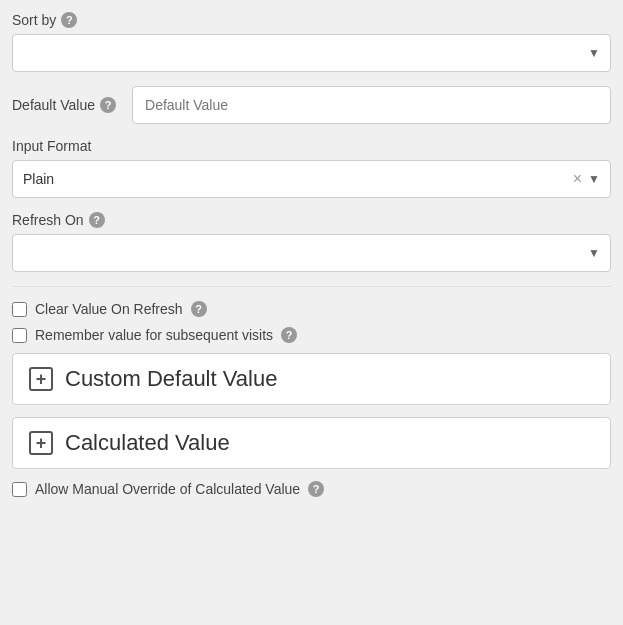 Image resolution: width=623 pixels, height=625 pixels. What do you see at coordinates (41, 443) in the screenshot?
I see `calculated-value-plus-button: +` at bounding box center [41, 443].